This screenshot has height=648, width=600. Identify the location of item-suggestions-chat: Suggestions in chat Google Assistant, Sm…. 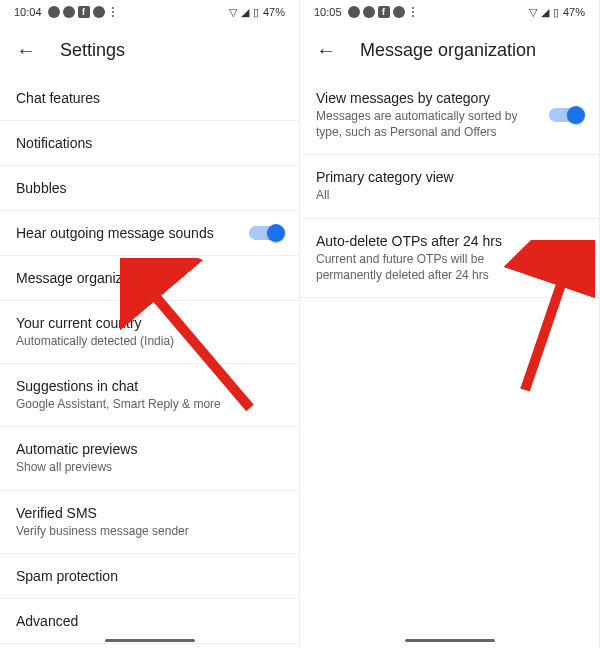
(150, 396).